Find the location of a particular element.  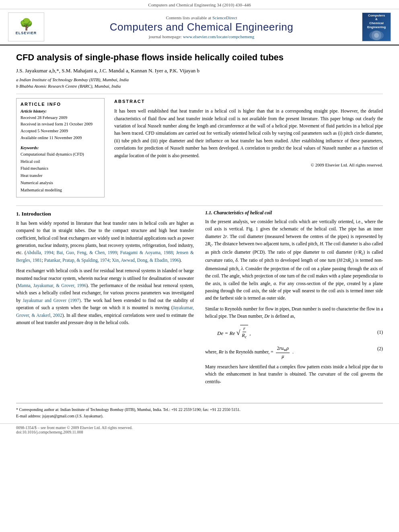

section1-para1: It has been widely reported in literatur… is located at coordinates (105, 242).